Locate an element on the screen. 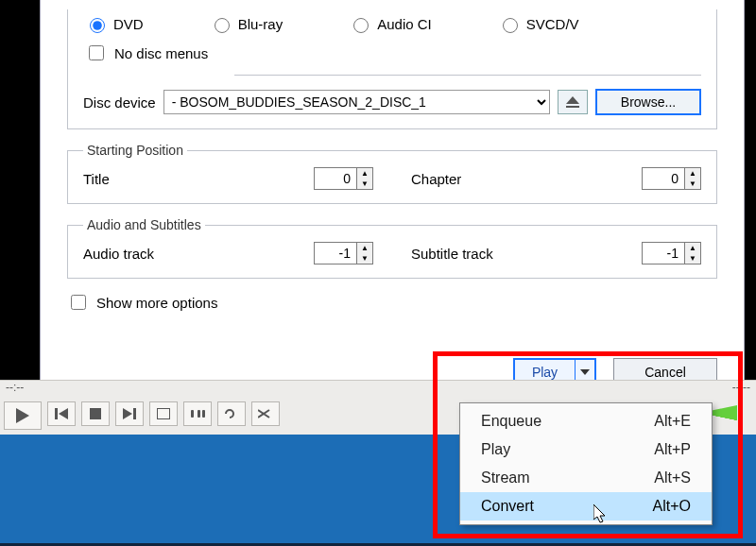 The width and height of the screenshot is (756, 546). menu-stream-label: Stream is located at coordinates (506, 478).